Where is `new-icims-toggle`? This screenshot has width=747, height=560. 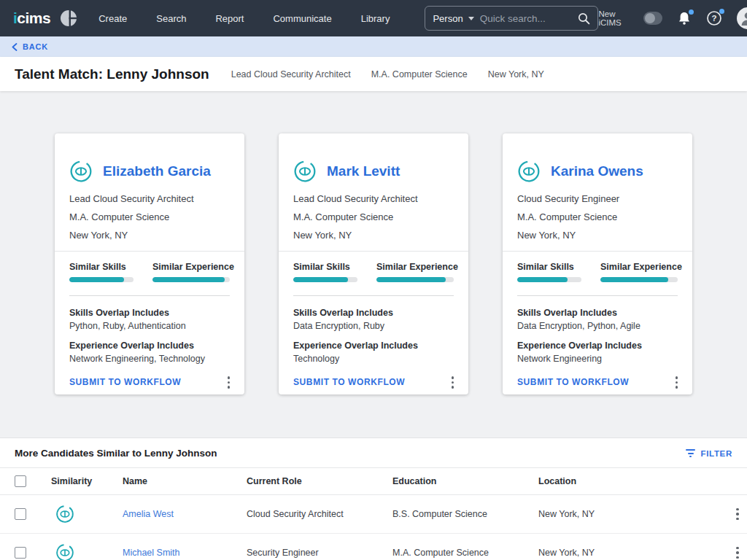
new-icims-toggle is located at coordinates (653, 18).